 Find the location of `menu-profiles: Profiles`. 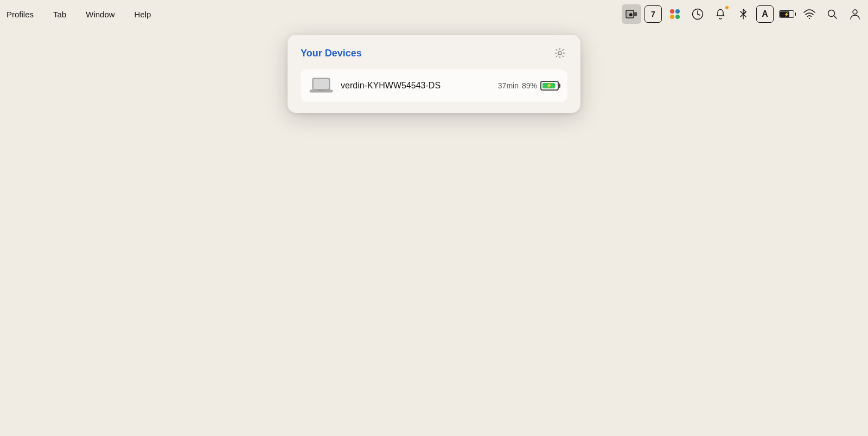

menu-profiles: Profiles is located at coordinates (20, 14).